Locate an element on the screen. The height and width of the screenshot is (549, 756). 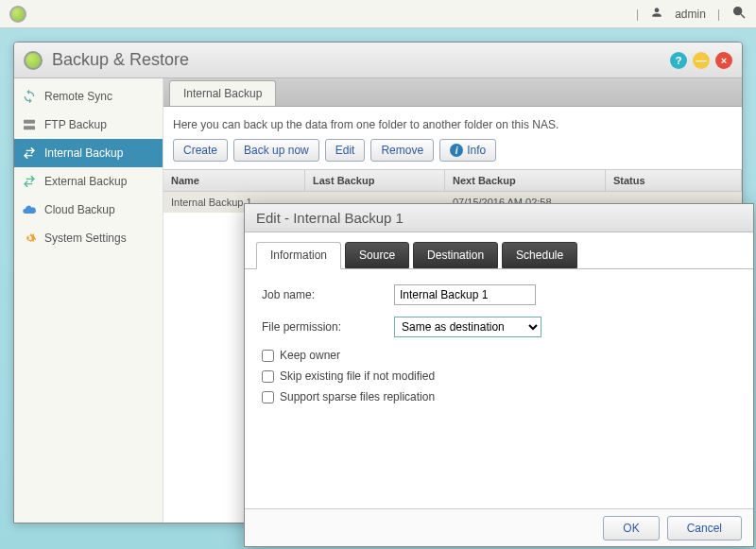
job-name-label: Job name: is located at coordinates (328, 295).